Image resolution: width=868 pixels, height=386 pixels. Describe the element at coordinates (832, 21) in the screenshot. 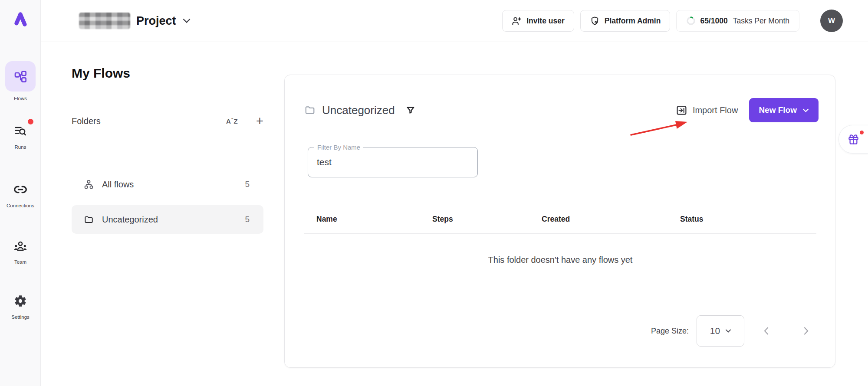

I see `user-avatar: W` at that location.